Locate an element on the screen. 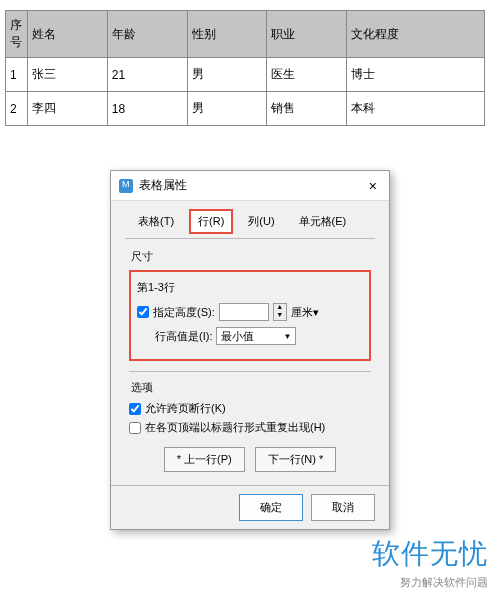 The width and height of the screenshot is (500, 600). watermark-subtitle: 努力解决软件问题 is located at coordinates (430, 582).